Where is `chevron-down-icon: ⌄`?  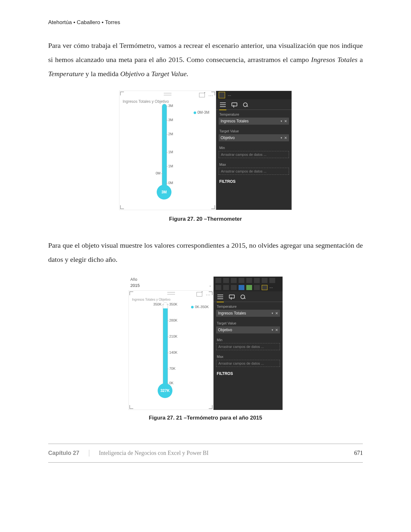 chevron-down-icon: ⌄ is located at coordinates (210, 285).